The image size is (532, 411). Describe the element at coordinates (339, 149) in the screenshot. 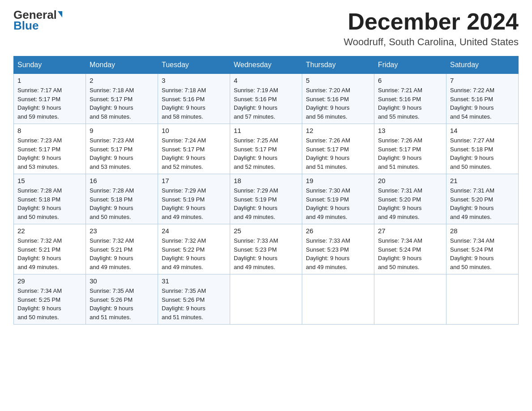

I see `calendar-cell: 12Sunrise: 7:26 AMSunset: 5:17 PMDayligh…` at that location.